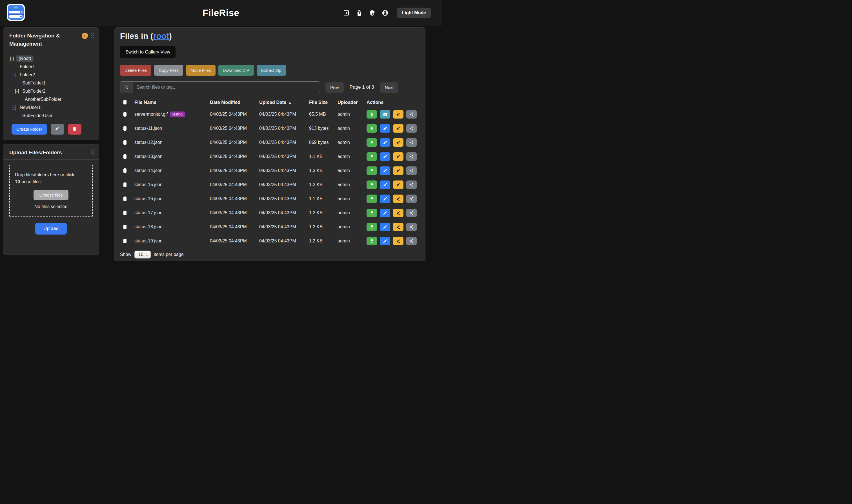 The image size is (852, 504). I want to click on info-icon: i, so click(85, 36).